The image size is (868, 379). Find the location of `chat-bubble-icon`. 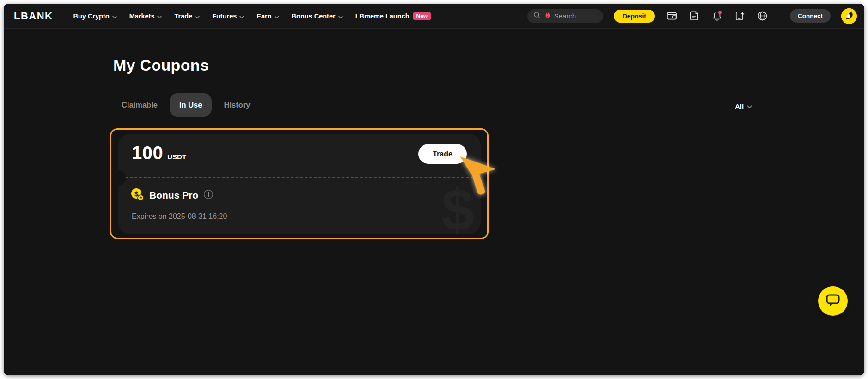

chat-bubble-icon is located at coordinates (833, 301).